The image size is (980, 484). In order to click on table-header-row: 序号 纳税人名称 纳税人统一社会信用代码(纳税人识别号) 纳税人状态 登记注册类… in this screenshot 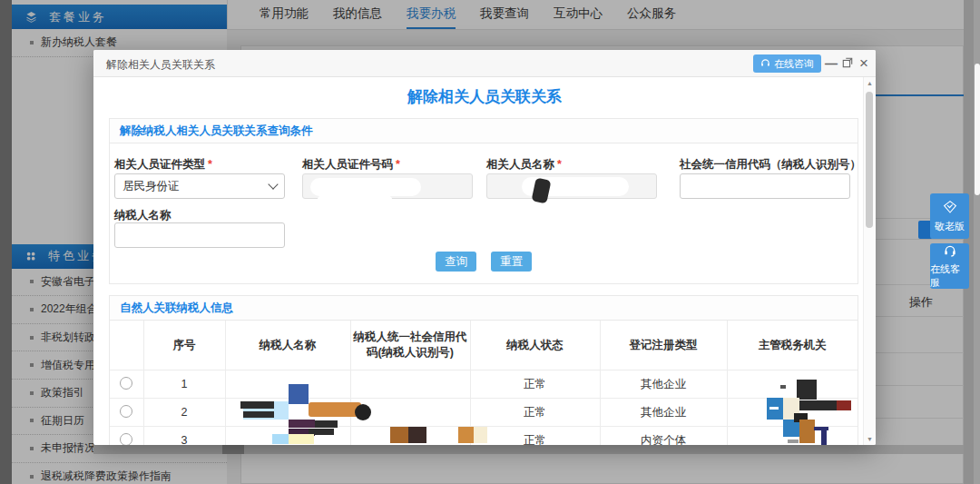, I will do `click(484, 345)`.